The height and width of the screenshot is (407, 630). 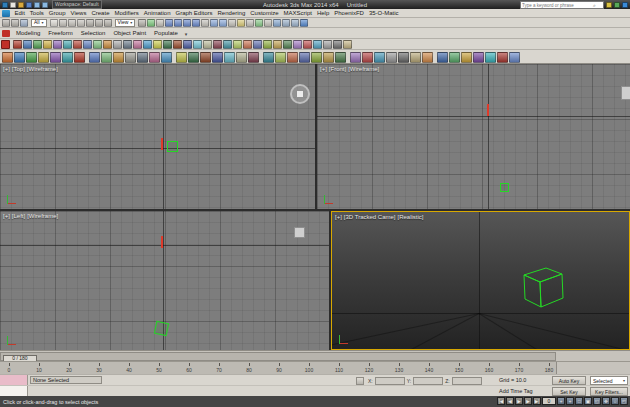 What do you see at coordinates (157, 13) in the screenshot?
I see `menu-animation: Animation` at bounding box center [157, 13].